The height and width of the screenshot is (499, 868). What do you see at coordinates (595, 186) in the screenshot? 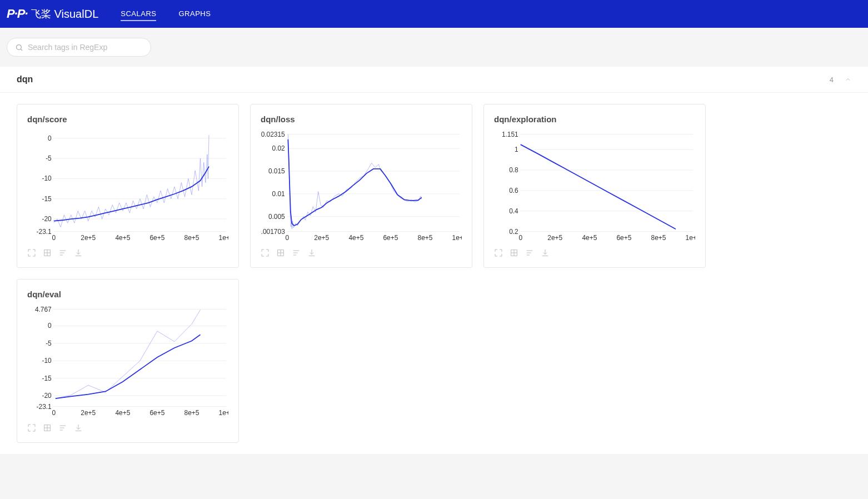
I see `chart-card: dqn/exploration 0.20.40.60.811.15102e+54…` at bounding box center [595, 186].